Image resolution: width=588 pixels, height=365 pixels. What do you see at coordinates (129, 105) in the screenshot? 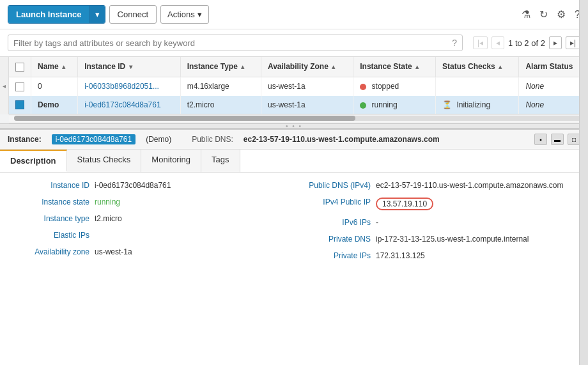
I see `row1-instance-id: i-0ed6173c084d8a761` at bounding box center [129, 105].